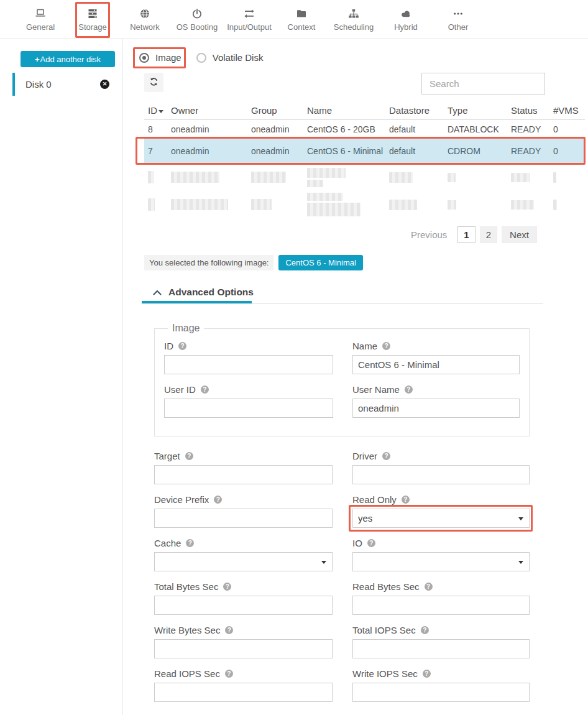 The height and width of the screenshot is (715, 588). Describe the element at coordinates (441, 555) in the screenshot. I see `field-io: IO?` at that location.